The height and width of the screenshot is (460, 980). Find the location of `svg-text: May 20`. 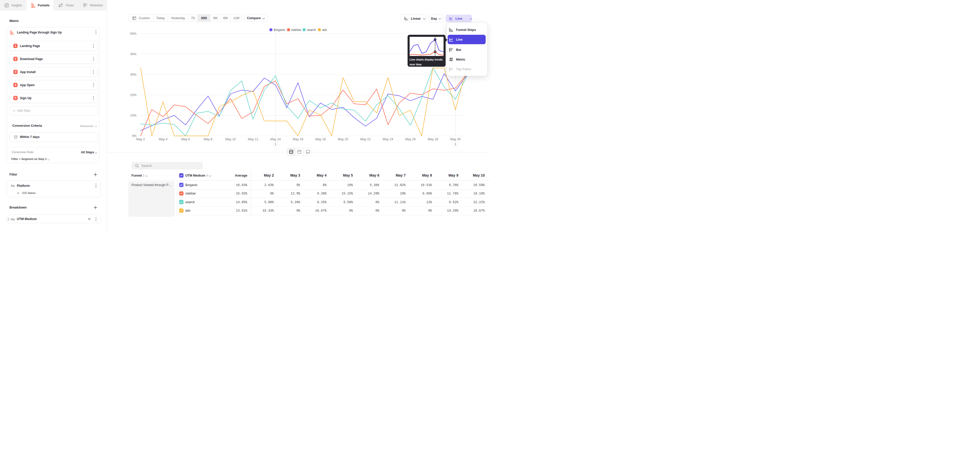

svg-text: May 20 is located at coordinates (343, 139).